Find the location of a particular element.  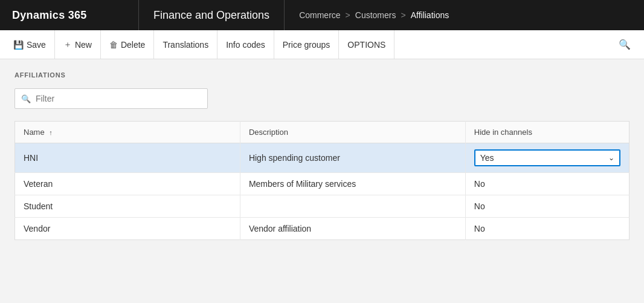

new-label: New is located at coordinates (83, 45).